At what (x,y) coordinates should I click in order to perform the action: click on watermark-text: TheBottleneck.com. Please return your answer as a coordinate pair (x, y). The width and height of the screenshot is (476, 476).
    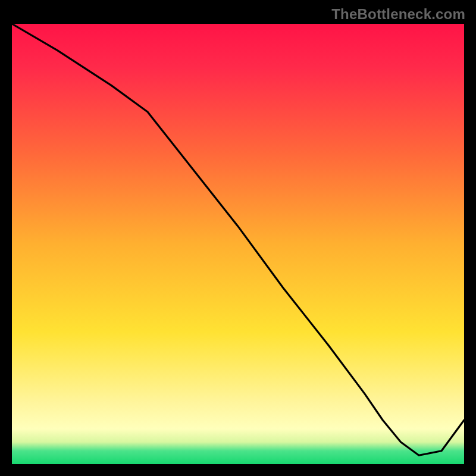
    Looking at the image, I should click on (399, 14).